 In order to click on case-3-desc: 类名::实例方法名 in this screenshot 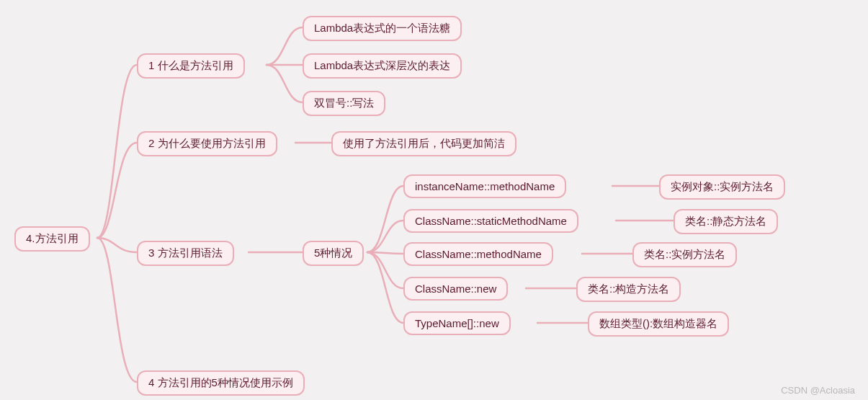, I will do `click(684, 255)`.